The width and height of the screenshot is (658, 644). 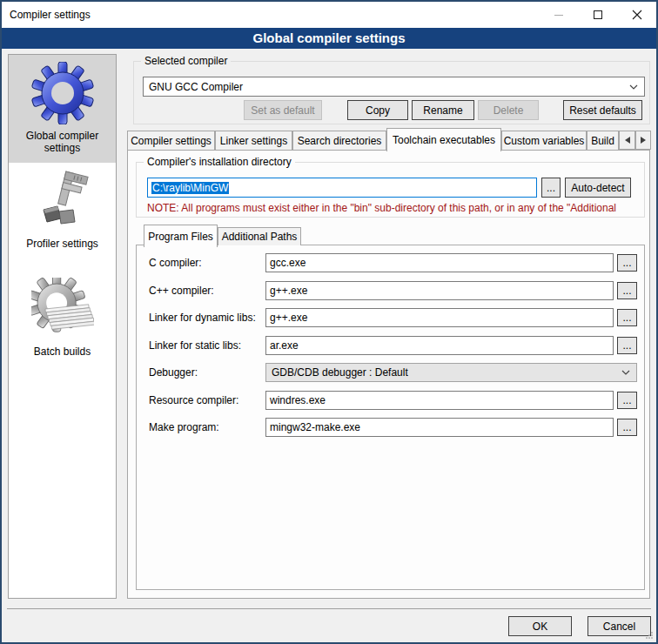 What do you see at coordinates (181, 236) in the screenshot?
I see `subtab-program-files: Program Files` at bounding box center [181, 236].